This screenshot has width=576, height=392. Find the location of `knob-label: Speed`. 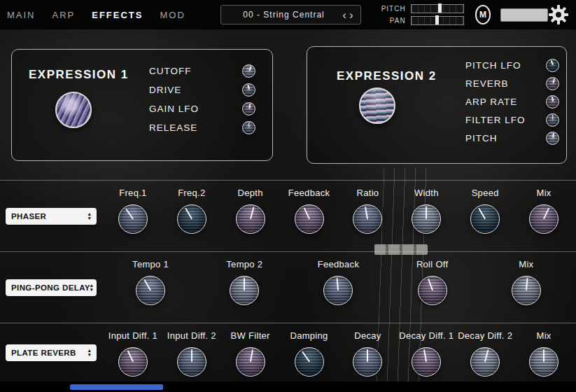

knob-label: Speed is located at coordinates (486, 193).